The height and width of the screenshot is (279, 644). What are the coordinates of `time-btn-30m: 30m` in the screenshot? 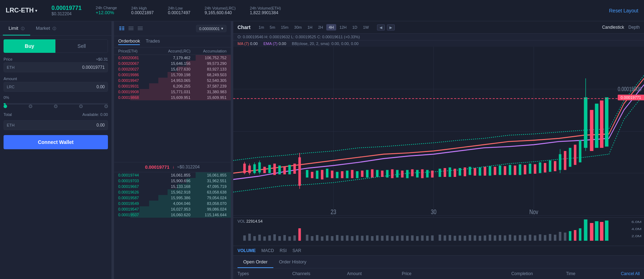 It's located at (298, 27).